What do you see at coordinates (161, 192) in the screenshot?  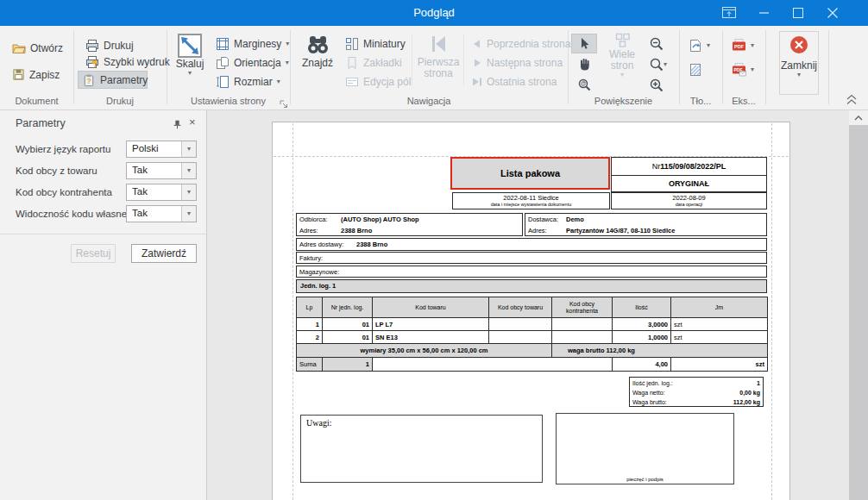 I see `foreign-code-contractor-select: Tak ▾` at bounding box center [161, 192].